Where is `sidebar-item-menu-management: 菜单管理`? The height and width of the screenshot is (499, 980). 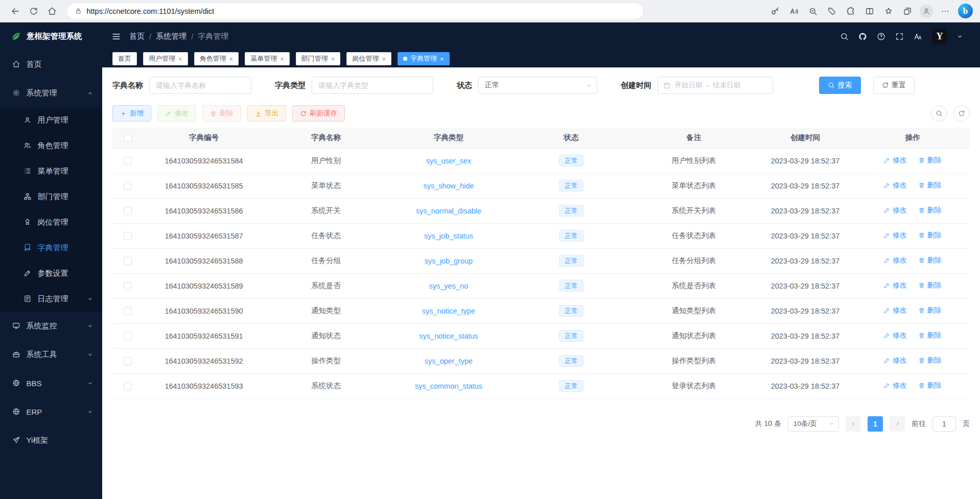
sidebar-item-menu-management: 菜单管理 is located at coordinates (51, 171).